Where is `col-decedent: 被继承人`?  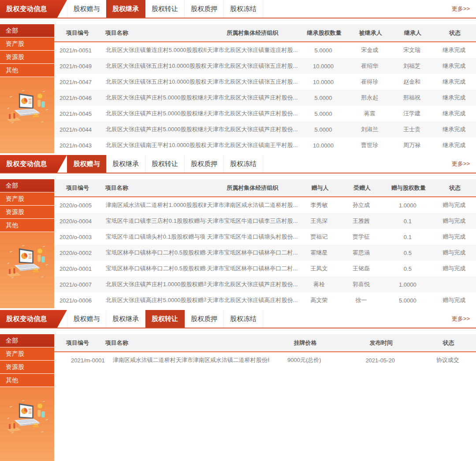
col-decedent: 被继承人 is located at coordinates (371, 33).